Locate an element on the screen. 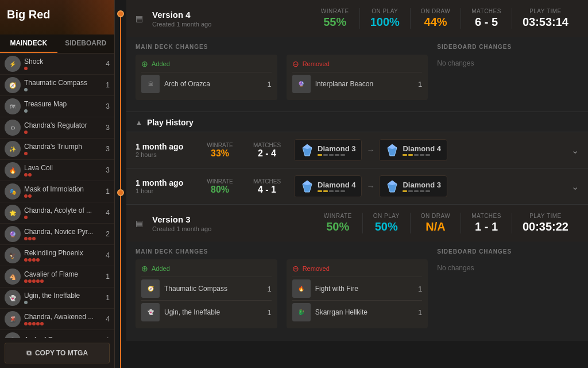  expand-row-1: ⌄ is located at coordinates (575, 151).